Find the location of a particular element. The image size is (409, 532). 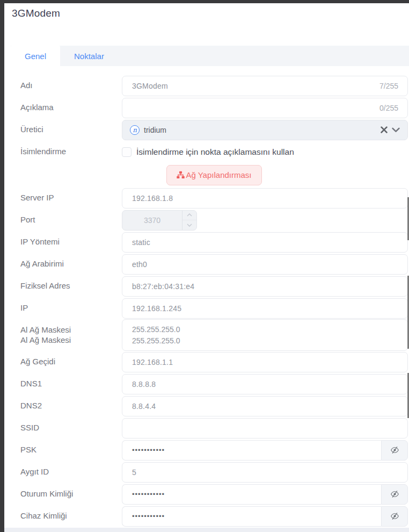

uretici-label: Üretici is located at coordinates (71, 130).